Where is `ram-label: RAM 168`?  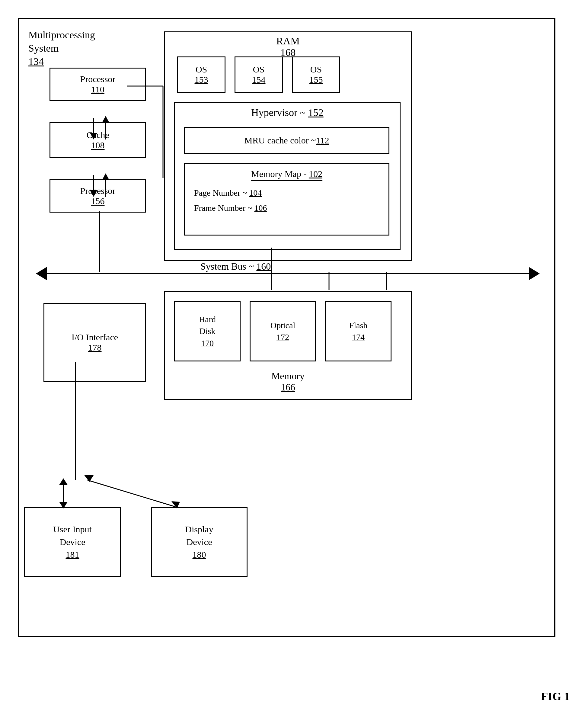
ram-label: RAM 168 is located at coordinates (288, 47).